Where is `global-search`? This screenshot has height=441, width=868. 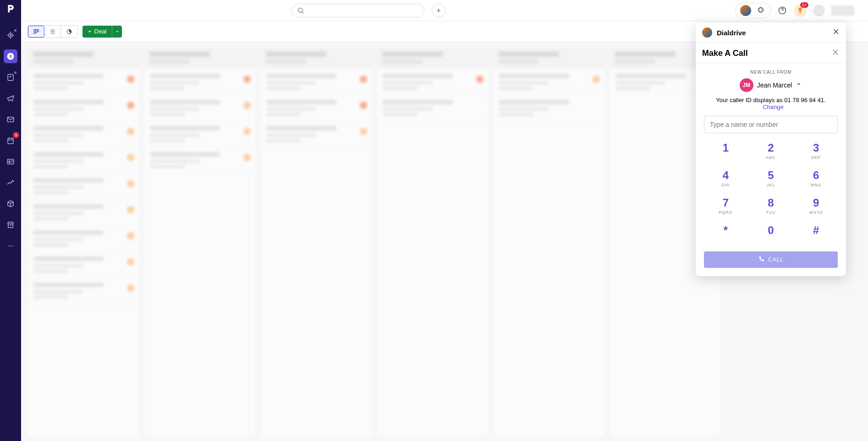
global-search is located at coordinates (358, 11).